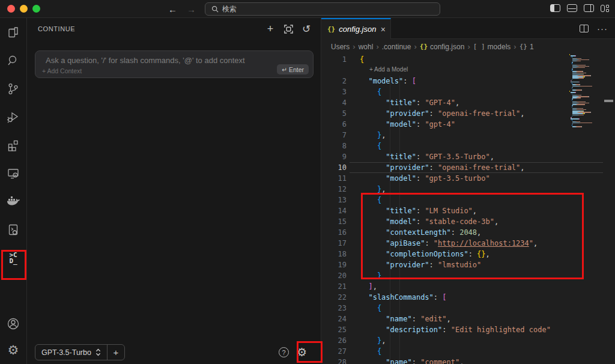 This screenshot has height=364, width=615. I want to click on line-number: 2, so click(334, 81).